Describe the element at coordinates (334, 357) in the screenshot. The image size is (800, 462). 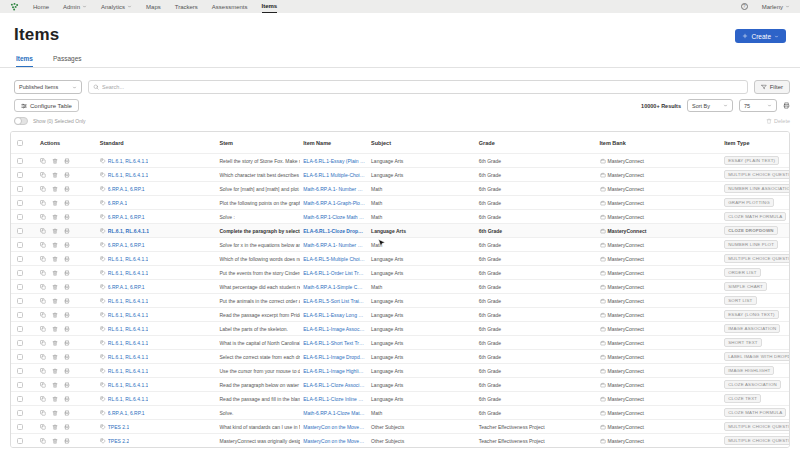
I see `item-name-link: ELA-6.RL.1-Image Dropdow...` at that location.